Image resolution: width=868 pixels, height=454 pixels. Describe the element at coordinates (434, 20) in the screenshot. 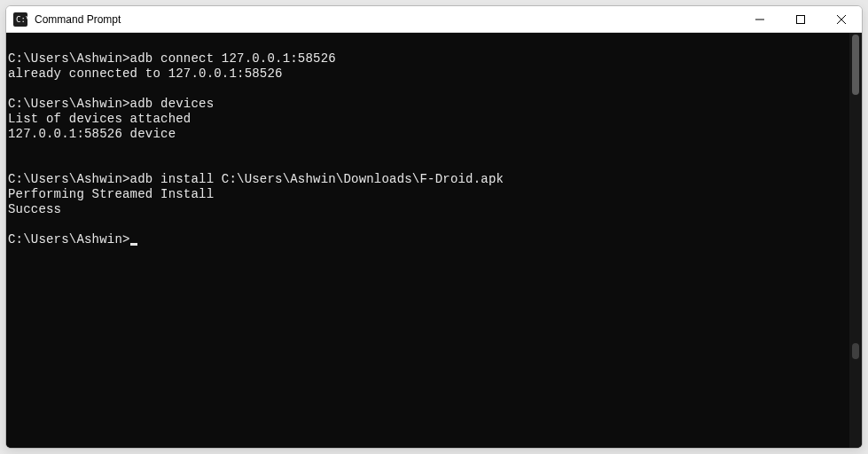

I see `titlebar: C:\ Command Prompt` at that location.